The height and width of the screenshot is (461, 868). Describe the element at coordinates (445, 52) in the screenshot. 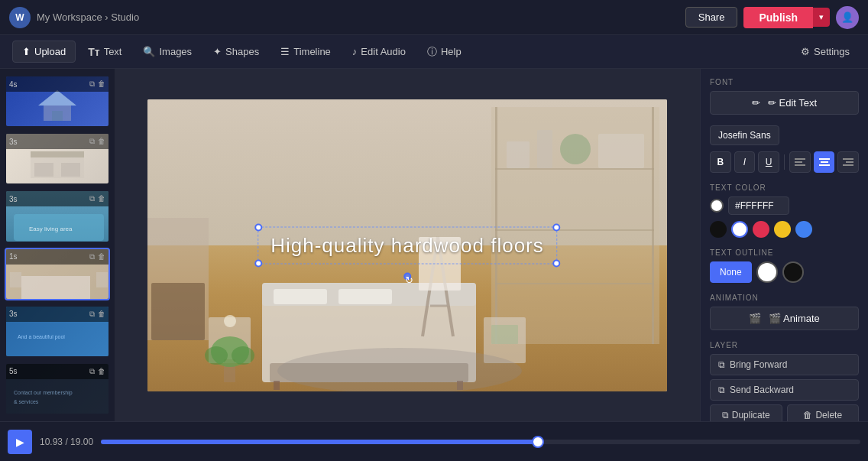

I see `help-button: ⓘ Help` at that location.